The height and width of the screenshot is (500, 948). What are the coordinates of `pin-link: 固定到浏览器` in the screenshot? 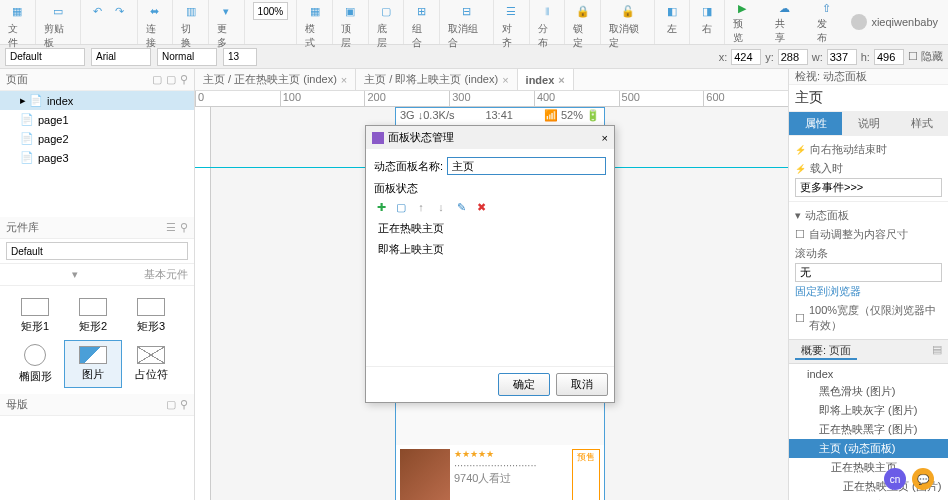 It's located at (868, 292).